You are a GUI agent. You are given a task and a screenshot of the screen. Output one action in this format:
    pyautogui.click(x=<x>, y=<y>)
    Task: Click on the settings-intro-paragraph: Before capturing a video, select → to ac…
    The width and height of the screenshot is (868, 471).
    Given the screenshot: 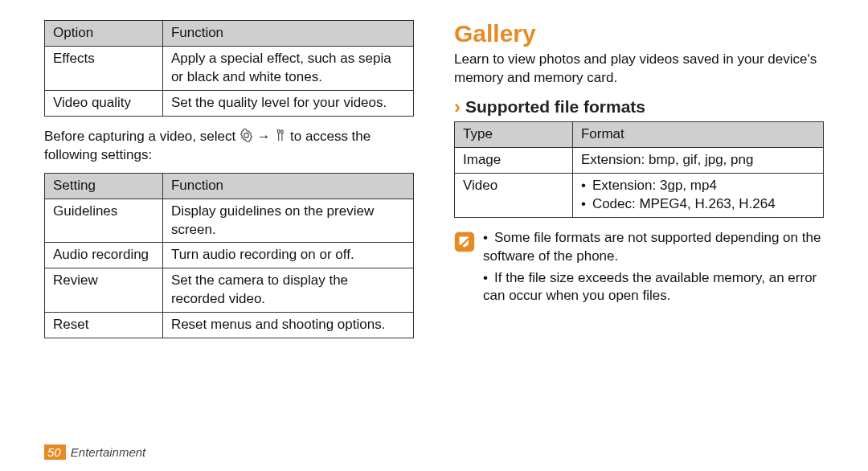 What is the action you would take?
    pyautogui.click(x=229, y=146)
    